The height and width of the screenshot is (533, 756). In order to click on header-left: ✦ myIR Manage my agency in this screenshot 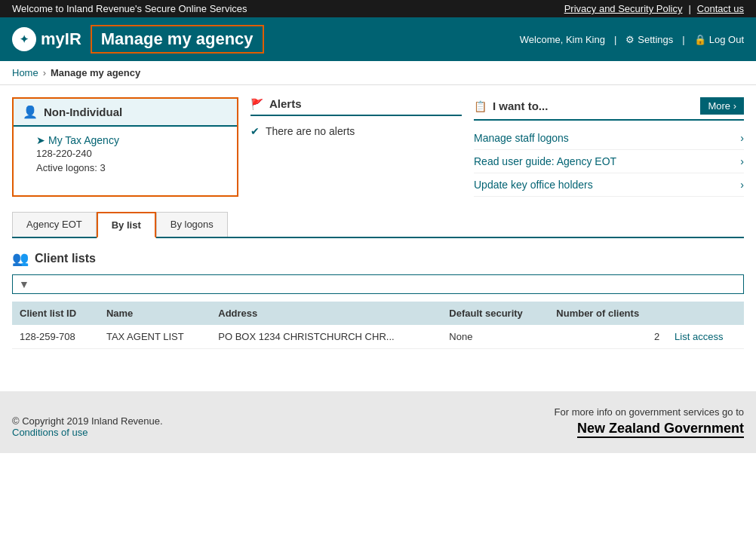, I will do `click(138, 39)`.